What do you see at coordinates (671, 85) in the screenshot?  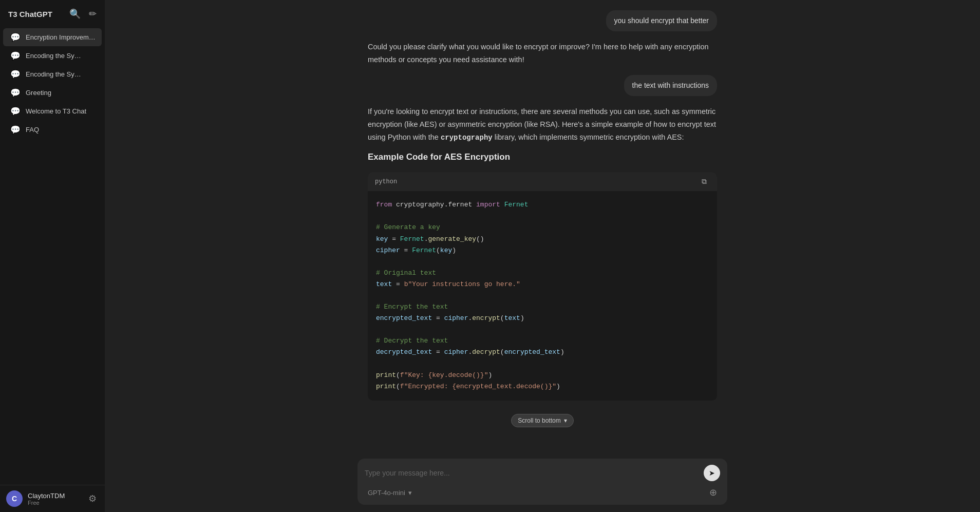 I see `user-bubble-2: the text with instructions` at bounding box center [671, 85].